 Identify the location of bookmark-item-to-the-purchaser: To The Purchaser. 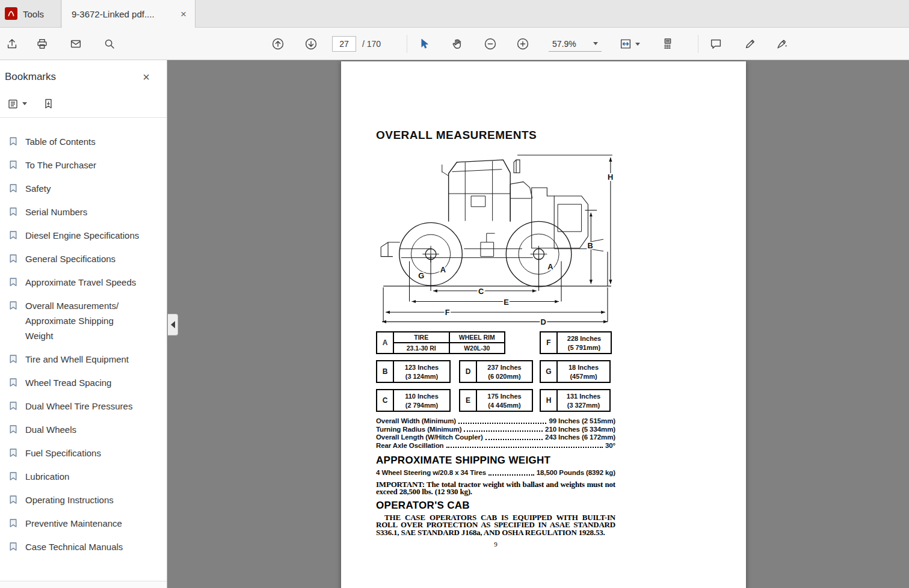
(83, 165).